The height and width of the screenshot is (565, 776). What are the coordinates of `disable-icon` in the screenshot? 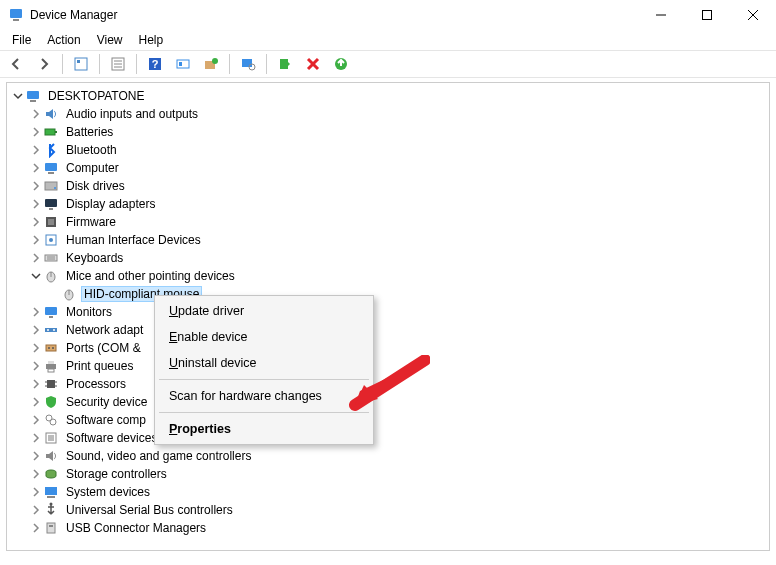 It's located at (313, 64).